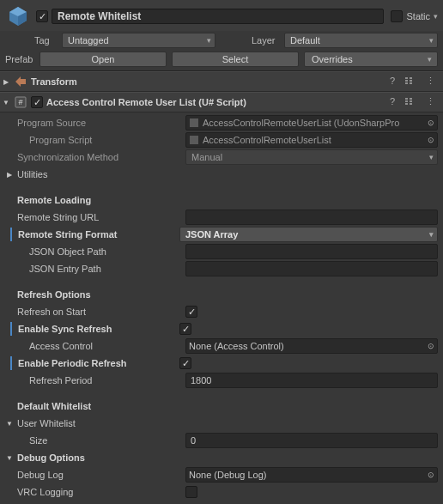 This screenshot has height=504, width=443. I want to click on component-enabled-checkbox, so click(37, 102).